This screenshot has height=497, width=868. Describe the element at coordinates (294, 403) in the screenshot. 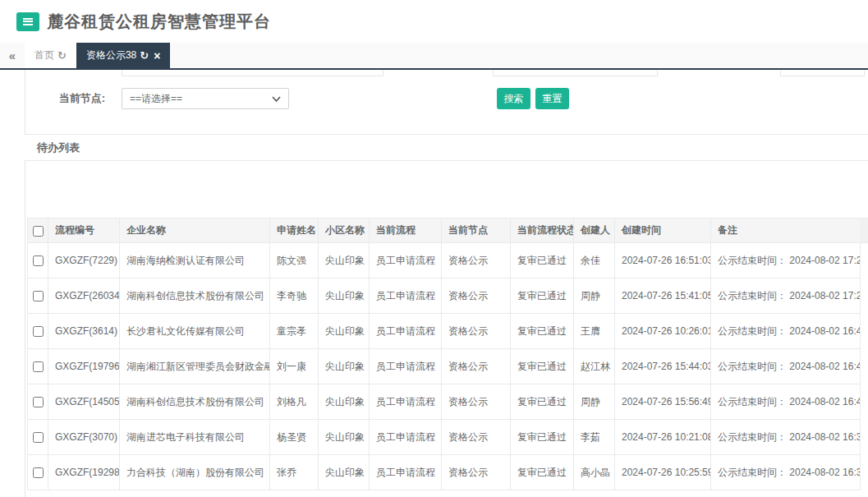

I see `table-cell: 刘格凡` at that location.